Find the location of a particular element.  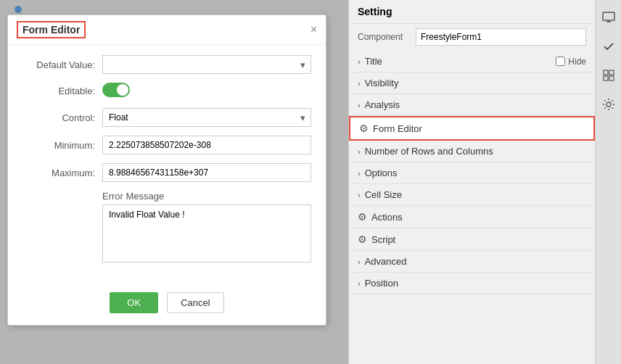

section-actions-label: Actions is located at coordinates (387, 218).